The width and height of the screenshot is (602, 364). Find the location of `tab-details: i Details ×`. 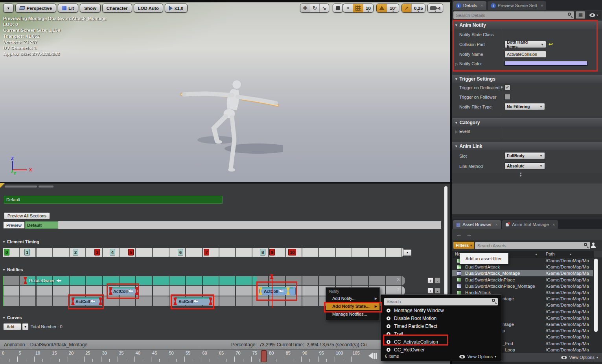

tab-details: i Details × is located at coordinates (469, 6).